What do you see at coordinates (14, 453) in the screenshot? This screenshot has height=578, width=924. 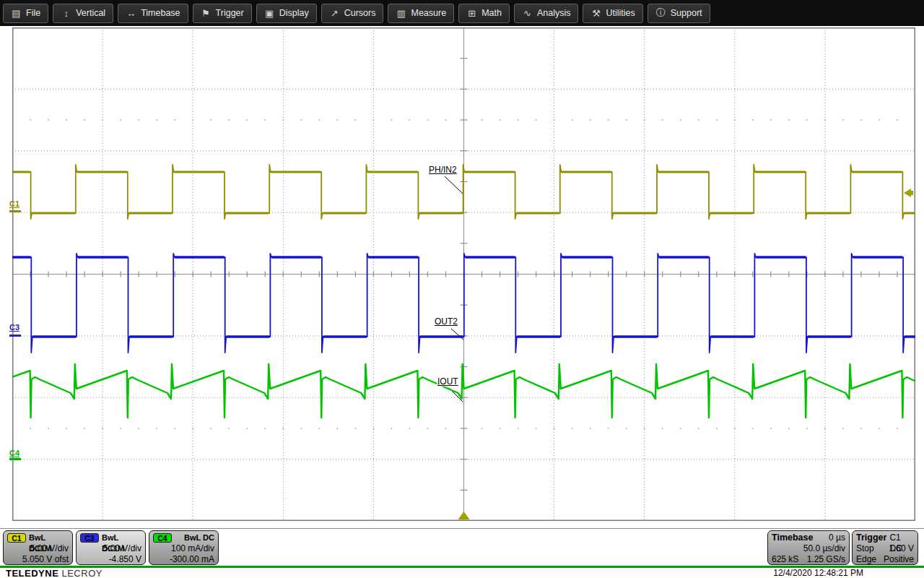 I see `channel-label-c4: C4` at bounding box center [14, 453].